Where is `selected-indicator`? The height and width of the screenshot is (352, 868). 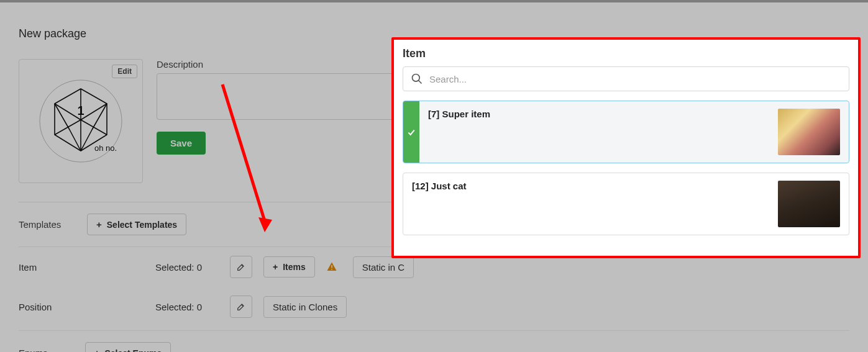 selected-indicator is located at coordinates (411, 132).